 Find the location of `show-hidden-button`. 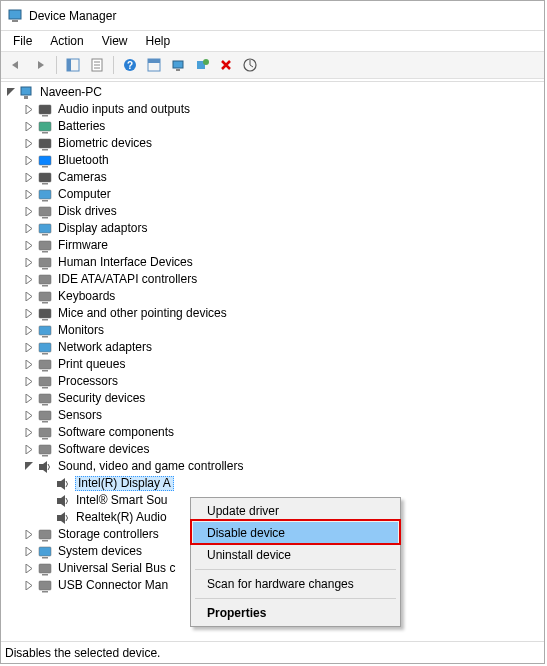

show-hidden-button is located at coordinates (154, 65).